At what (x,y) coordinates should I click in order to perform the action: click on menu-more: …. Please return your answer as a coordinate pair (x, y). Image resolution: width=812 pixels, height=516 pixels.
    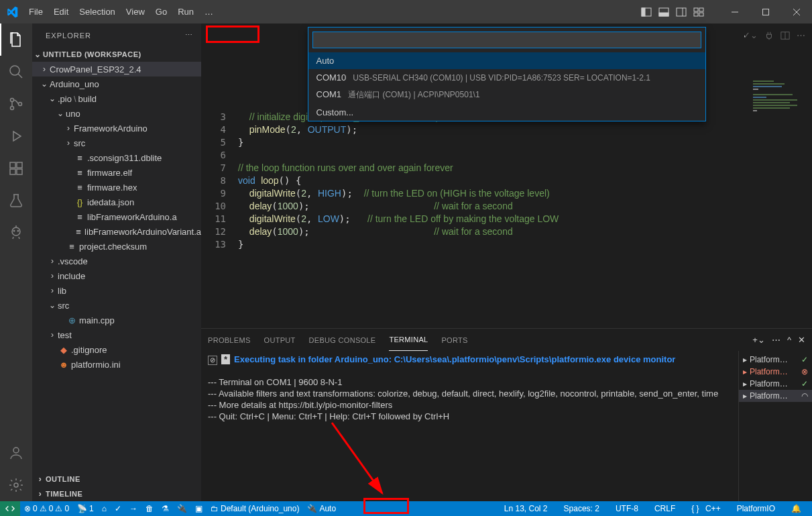
    Looking at the image, I should click on (209, 12).